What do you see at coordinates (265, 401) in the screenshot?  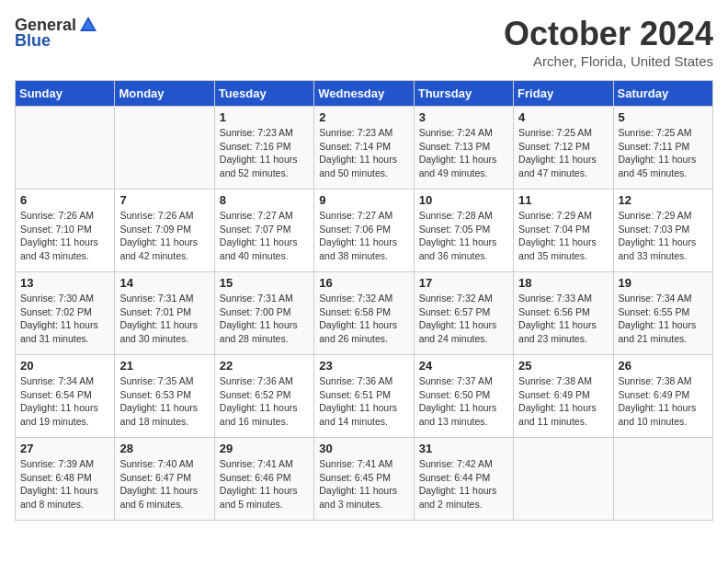 I see `day-info: Sunrise: 7:36 AM Sunset: 6:52 PM Dayligh…` at bounding box center [265, 401].